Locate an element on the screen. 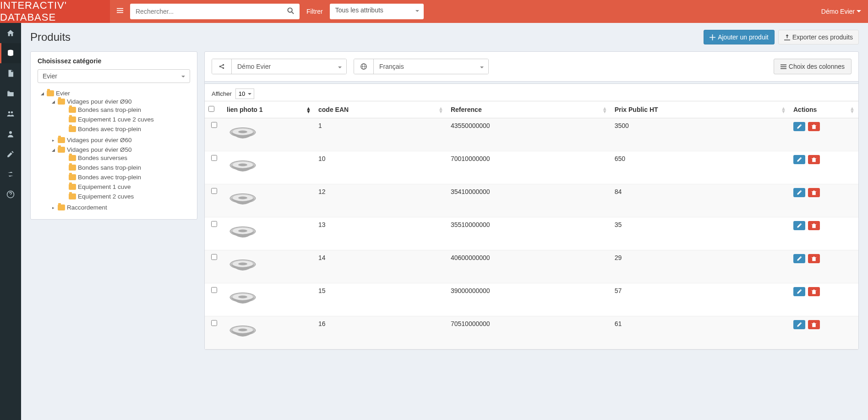  tree-item-evier: ◢Evier is located at coordinates (115, 94).